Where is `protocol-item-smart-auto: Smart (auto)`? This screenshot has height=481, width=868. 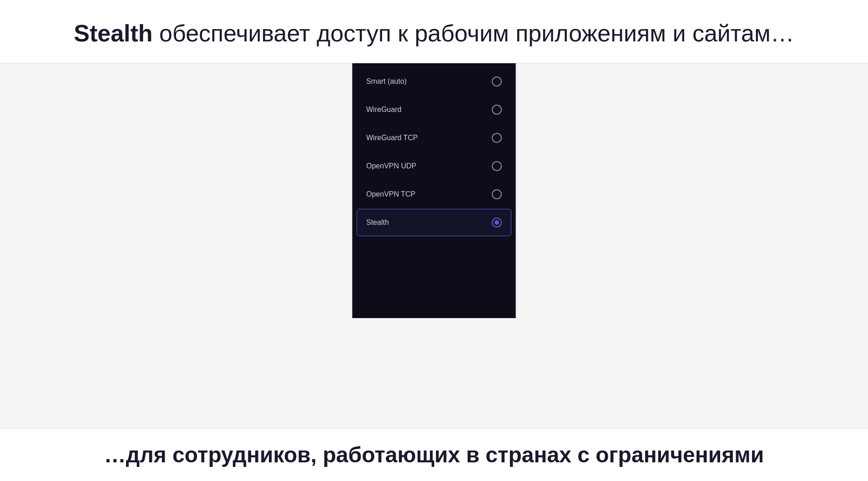
protocol-item-smart-auto: Smart (auto) is located at coordinates (434, 81).